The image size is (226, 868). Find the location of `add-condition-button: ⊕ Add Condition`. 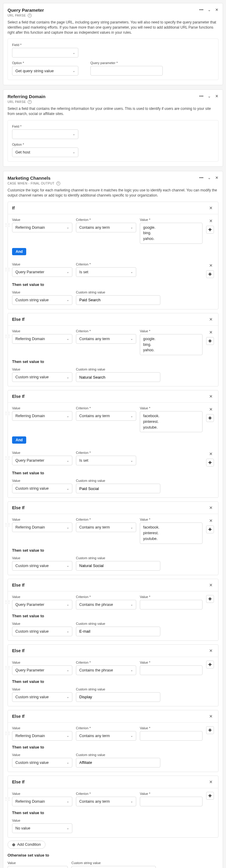

add-condition-button: ⊕ Add Condition is located at coordinates (26, 845).